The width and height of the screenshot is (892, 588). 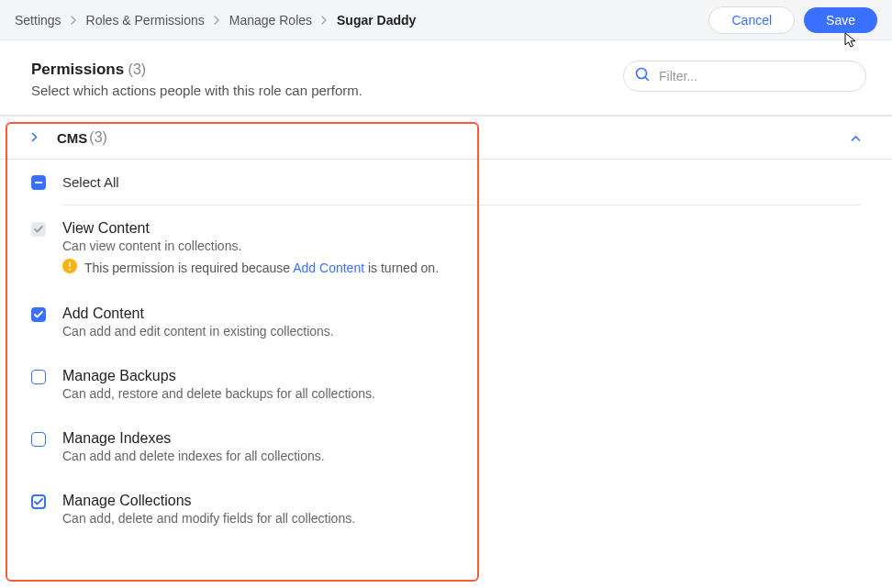 I want to click on search-icon, so click(x=642, y=76).